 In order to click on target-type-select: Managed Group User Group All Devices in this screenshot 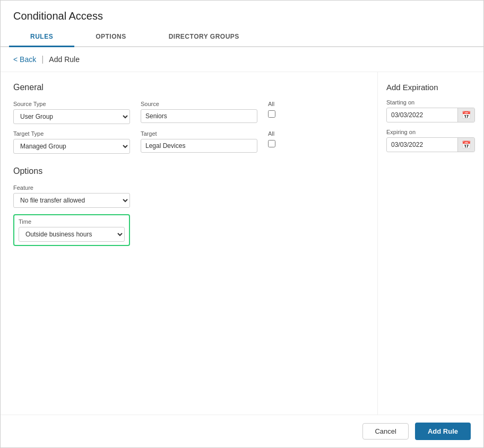, I will do `click(72, 146)`.